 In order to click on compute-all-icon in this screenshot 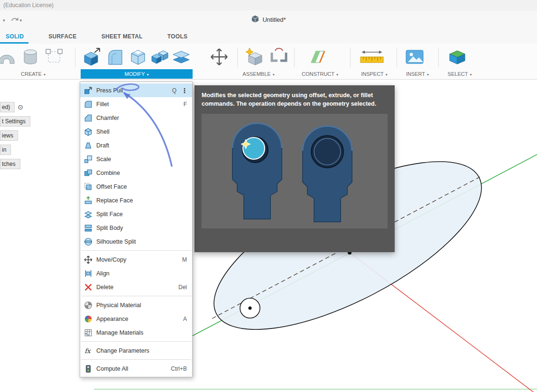, I will do `click(88, 369)`.